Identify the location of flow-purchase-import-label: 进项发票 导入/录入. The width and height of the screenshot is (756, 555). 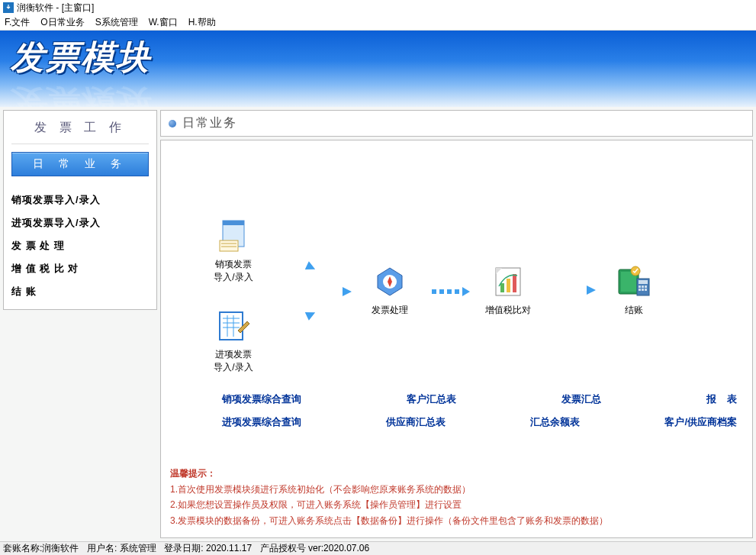
(233, 361).